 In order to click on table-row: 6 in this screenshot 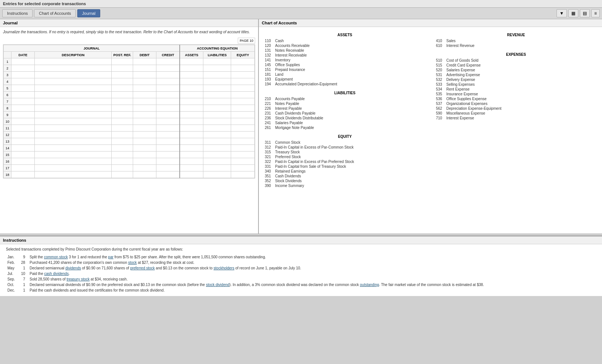, I will do `click(129, 95)`.